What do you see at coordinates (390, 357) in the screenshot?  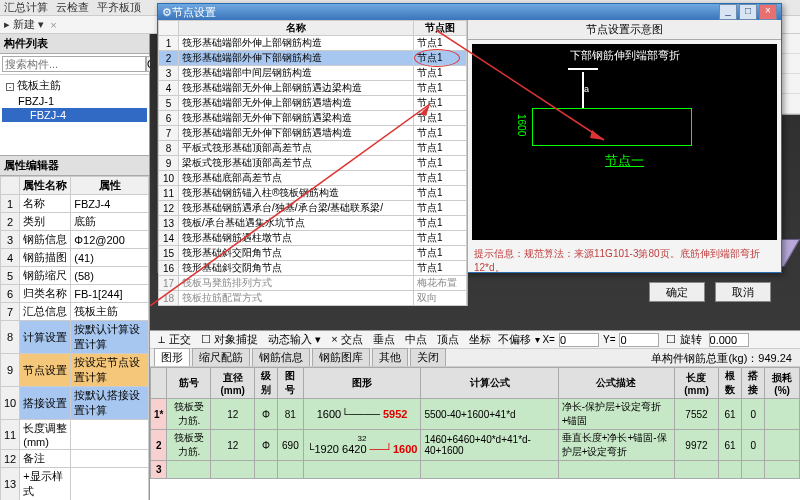 I see `tab-other: 其他` at bounding box center [390, 357].